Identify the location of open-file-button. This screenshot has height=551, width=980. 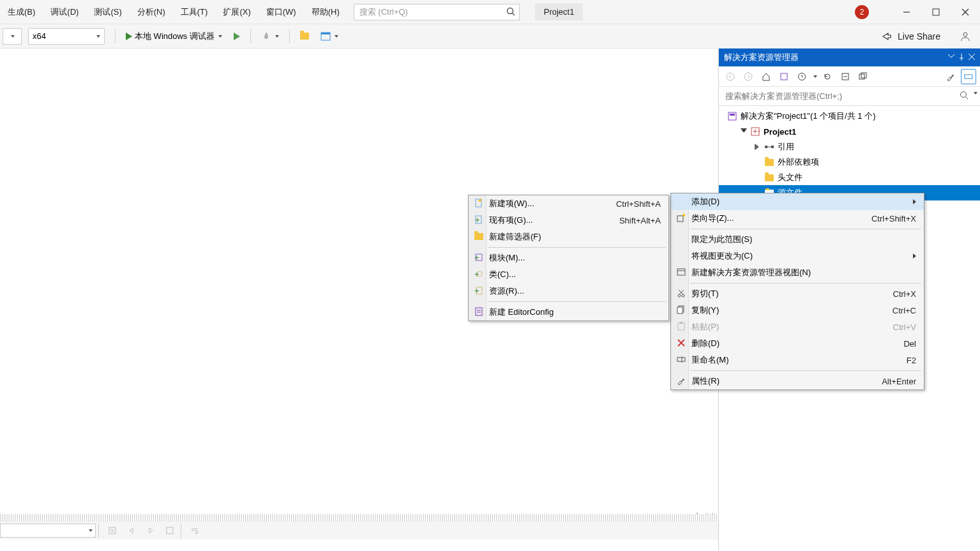
(305, 36).